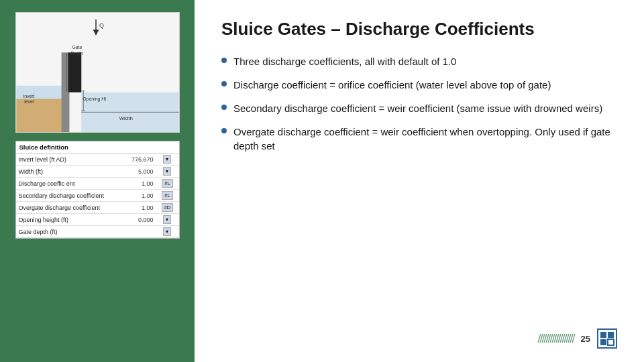 The height and width of the screenshot is (362, 644). Describe the element at coordinates (76, 47) in the screenshot. I see `svg-text: Gate` at that location.